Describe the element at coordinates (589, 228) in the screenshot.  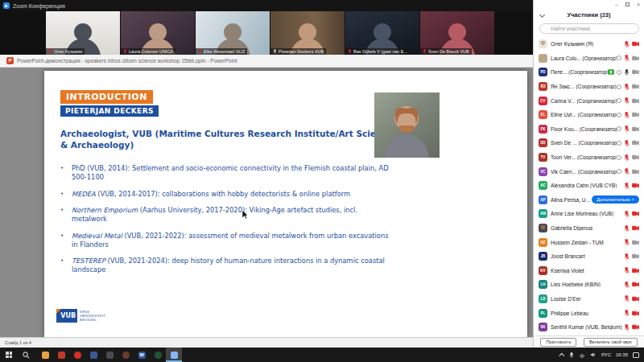
I see `participant-row: Gabriella Dipenus` at that location.